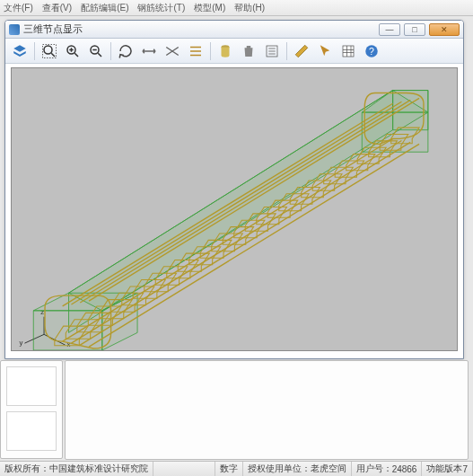 This screenshot has width=473, height=476. Describe the element at coordinates (149, 51) in the screenshot. I see `dim-horizontal-button` at that location.